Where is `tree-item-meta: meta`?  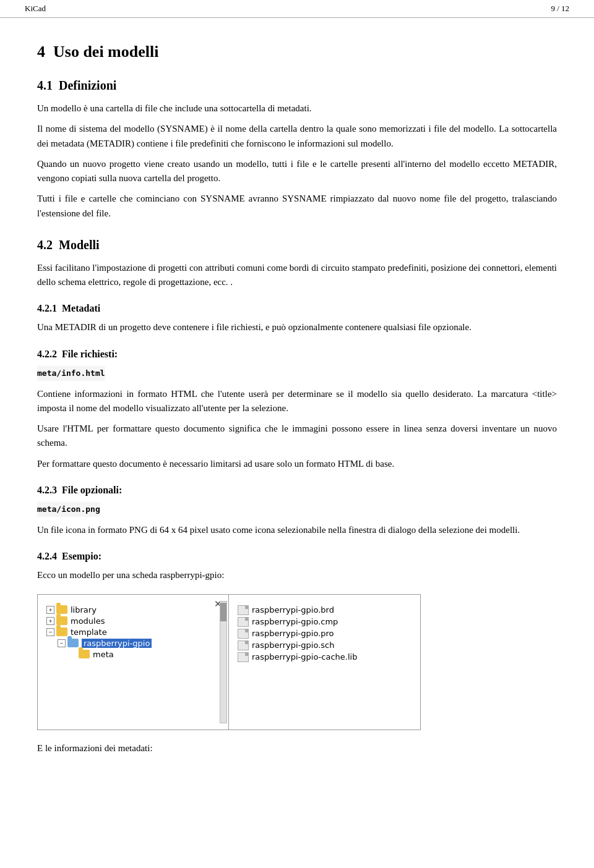
tree-item-meta: meta is located at coordinates (133, 654).